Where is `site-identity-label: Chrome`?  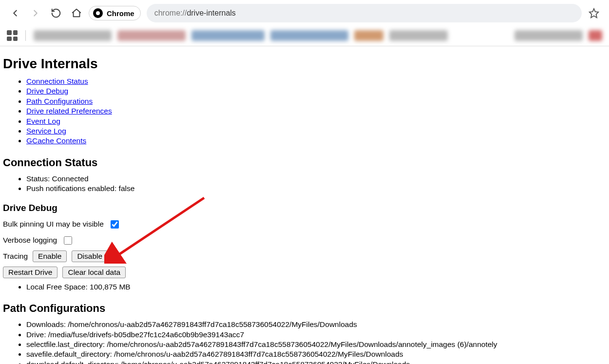 site-identity-label: Chrome is located at coordinates (121, 14).